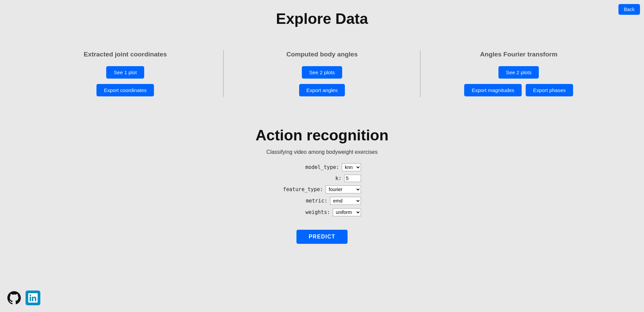  What do you see at coordinates (333, 167) in the screenshot?
I see `model-type-row: model_type: knn svm rf` at bounding box center [333, 167].